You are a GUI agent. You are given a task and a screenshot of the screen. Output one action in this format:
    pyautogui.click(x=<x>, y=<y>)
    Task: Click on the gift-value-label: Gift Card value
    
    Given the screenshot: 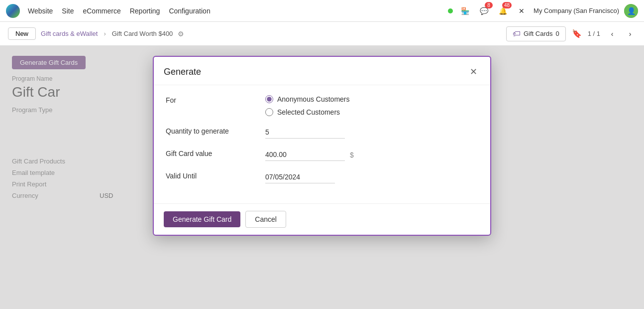 What is the action you would take?
    pyautogui.click(x=211, y=153)
    